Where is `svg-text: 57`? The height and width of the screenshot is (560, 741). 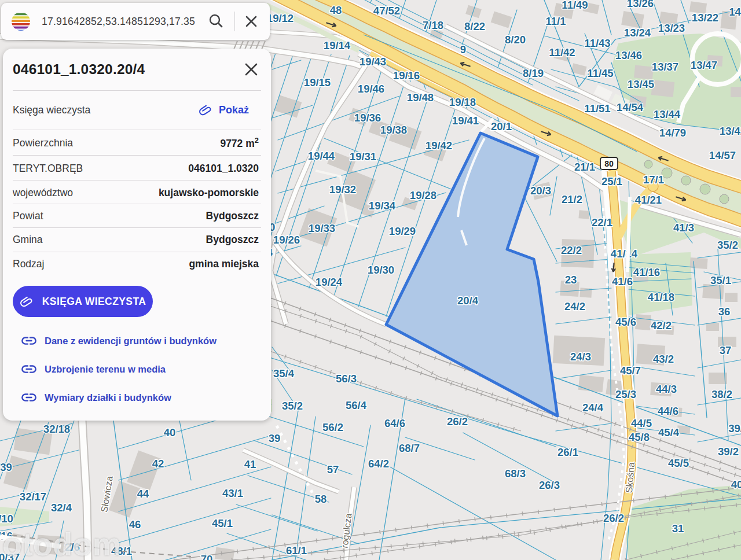
svg-text: 57 is located at coordinates (333, 470).